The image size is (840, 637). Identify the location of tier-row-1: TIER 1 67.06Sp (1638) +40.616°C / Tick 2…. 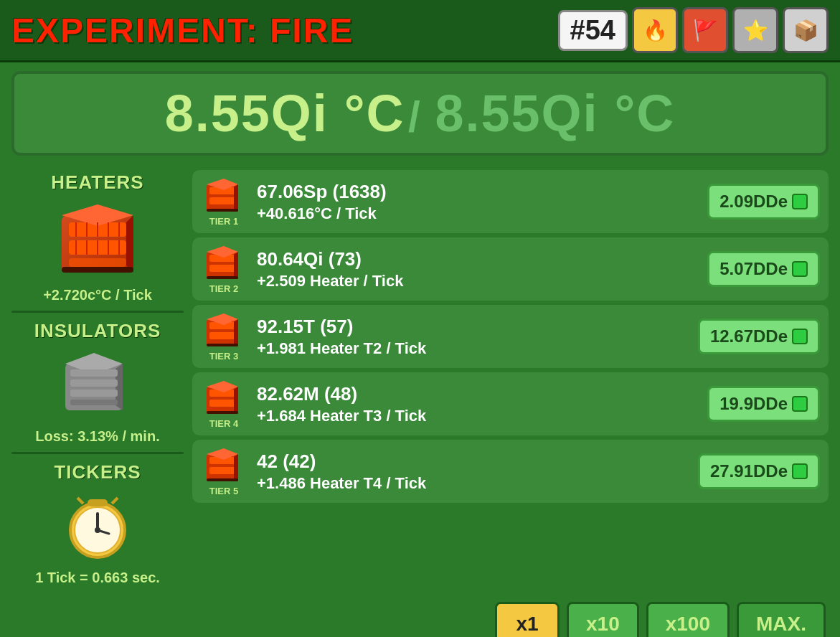
(511, 202).